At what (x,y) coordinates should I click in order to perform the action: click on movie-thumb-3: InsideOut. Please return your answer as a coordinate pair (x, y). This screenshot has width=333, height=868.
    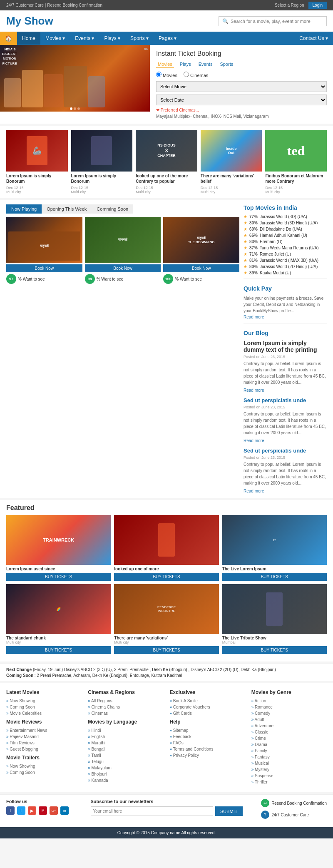
    Looking at the image, I should click on (231, 151).